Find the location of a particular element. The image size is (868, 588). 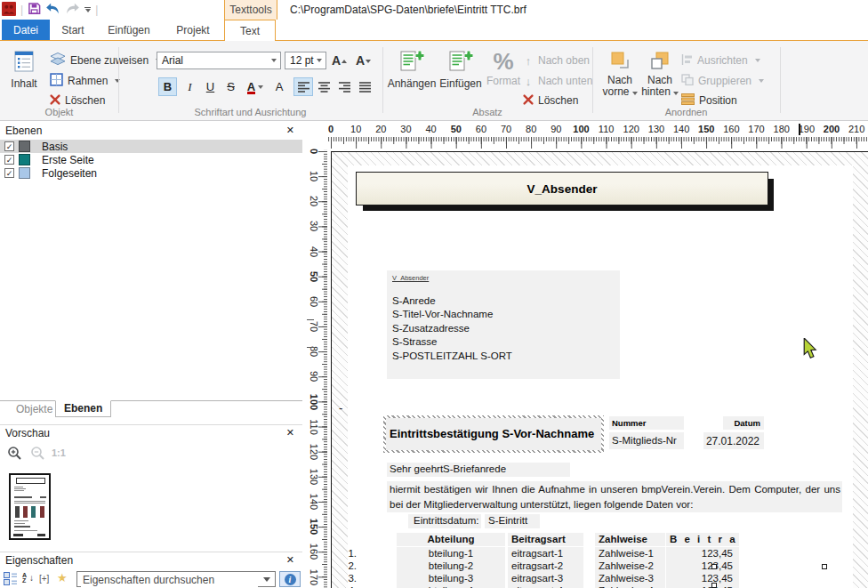

anhaengen-button: Anhängen is located at coordinates (412, 77).